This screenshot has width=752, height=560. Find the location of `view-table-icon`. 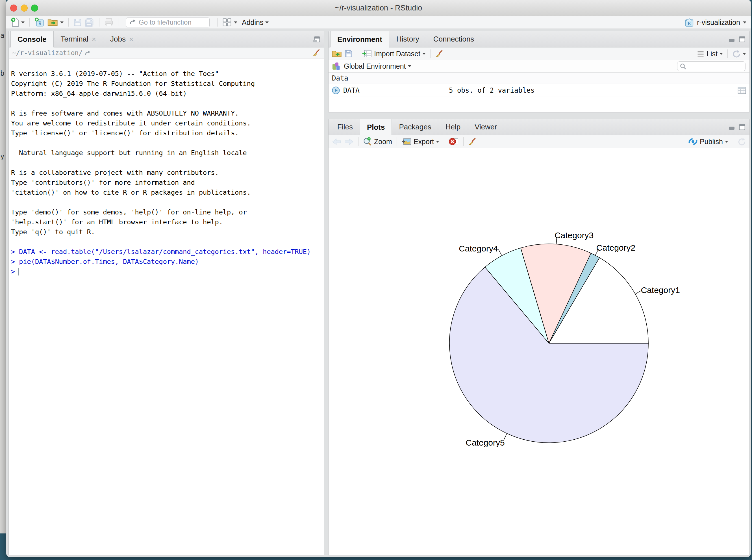

view-table-icon is located at coordinates (741, 91).